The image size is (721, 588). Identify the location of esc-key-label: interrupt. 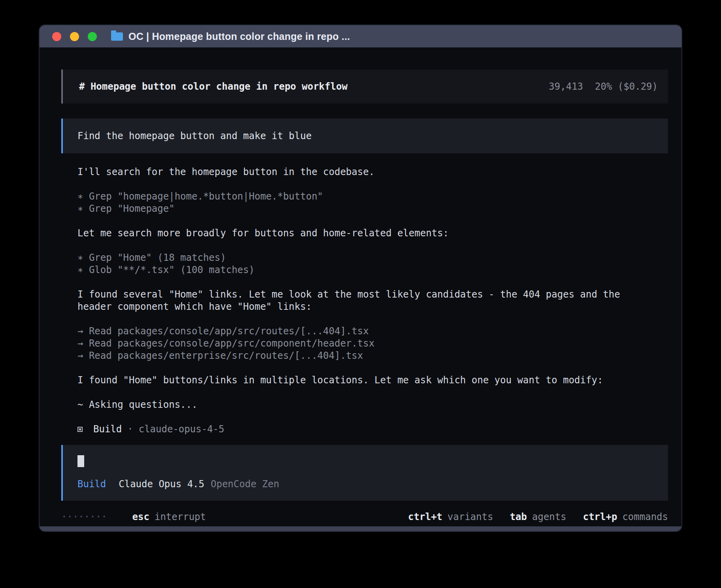
(180, 517).